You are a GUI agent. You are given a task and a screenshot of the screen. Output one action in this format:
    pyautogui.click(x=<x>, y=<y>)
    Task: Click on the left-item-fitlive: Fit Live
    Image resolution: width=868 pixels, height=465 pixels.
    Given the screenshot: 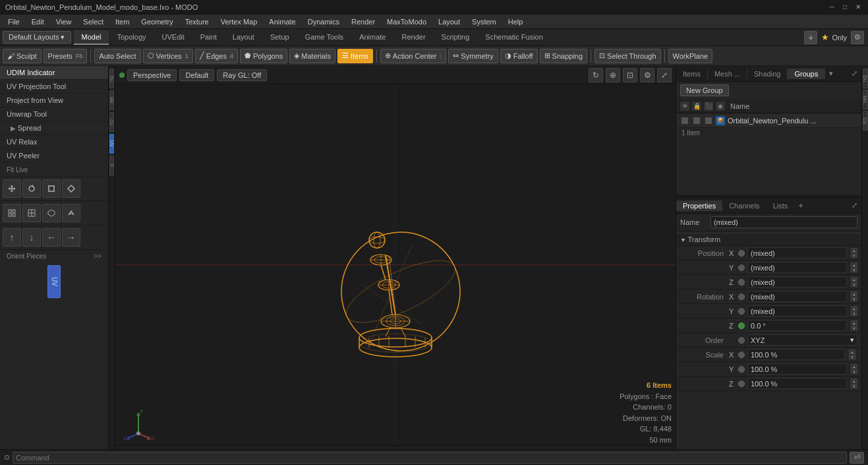 What is the action you would take?
    pyautogui.click(x=54, y=170)
    